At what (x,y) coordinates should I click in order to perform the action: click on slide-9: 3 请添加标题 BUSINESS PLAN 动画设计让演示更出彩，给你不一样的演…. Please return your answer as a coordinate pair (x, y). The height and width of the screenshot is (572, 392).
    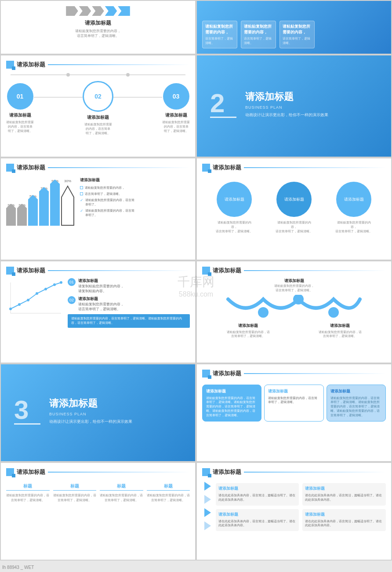
    Looking at the image, I should click on (98, 413).